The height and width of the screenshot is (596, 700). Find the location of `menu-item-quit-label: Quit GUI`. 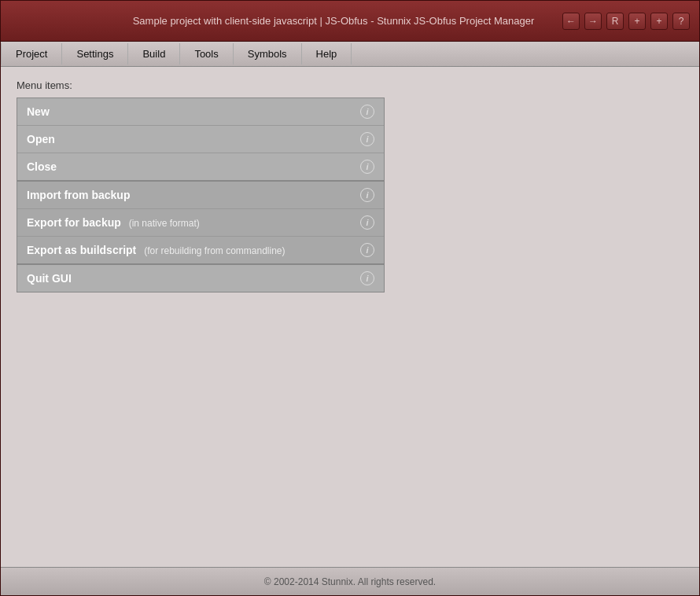

menu-item-quit-label: Quit GUI is located at coordinates (190, 278).